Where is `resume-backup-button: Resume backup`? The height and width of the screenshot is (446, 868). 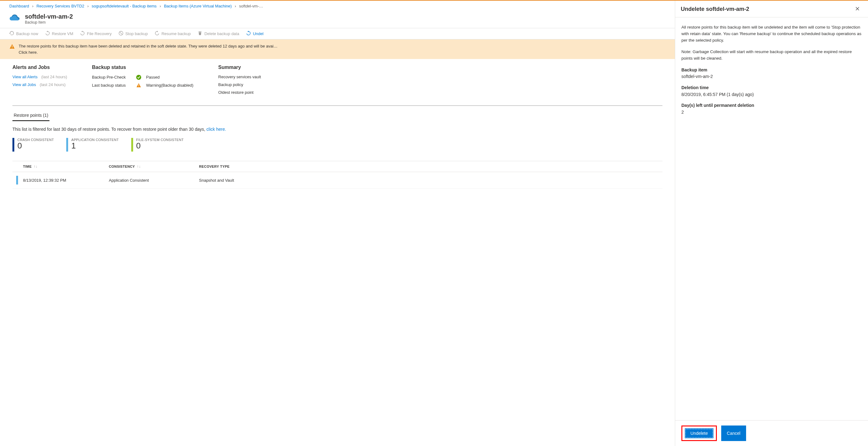 resume-backup-button: Resume backup is located at coordinates (173, 34).